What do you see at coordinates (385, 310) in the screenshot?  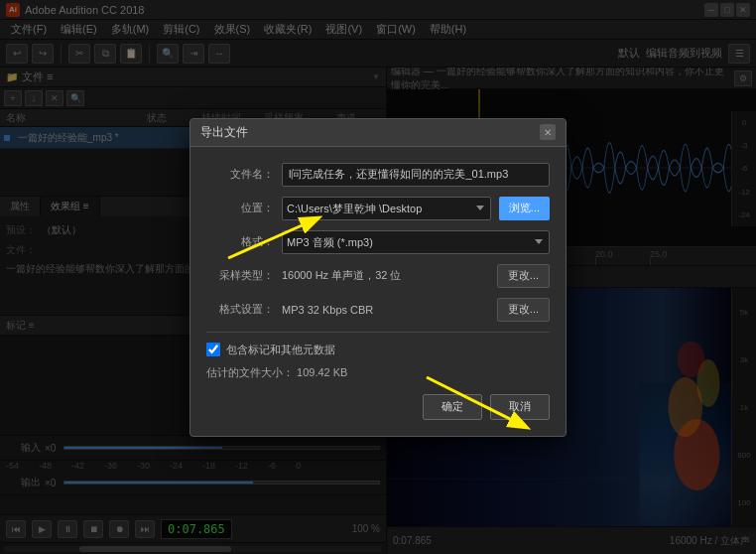 I see `format-settings-value: MP3 32 Kbps CBR` at bounding box center [385, 310].